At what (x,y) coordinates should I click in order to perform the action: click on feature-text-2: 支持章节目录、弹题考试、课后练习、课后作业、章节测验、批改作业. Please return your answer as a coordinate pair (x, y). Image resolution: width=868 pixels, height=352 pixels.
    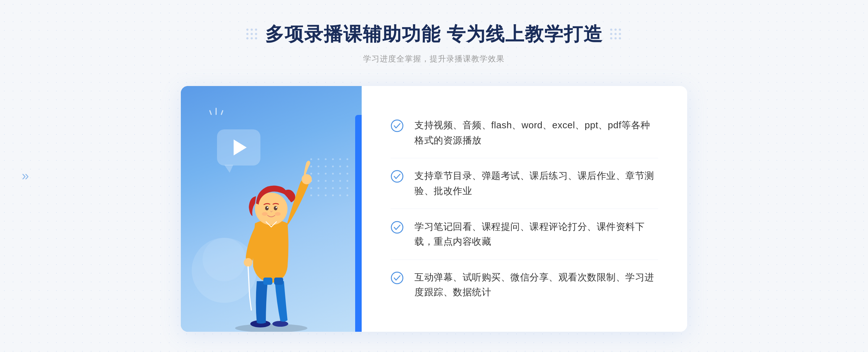
    Looking at the image, I should click on (536, 184).